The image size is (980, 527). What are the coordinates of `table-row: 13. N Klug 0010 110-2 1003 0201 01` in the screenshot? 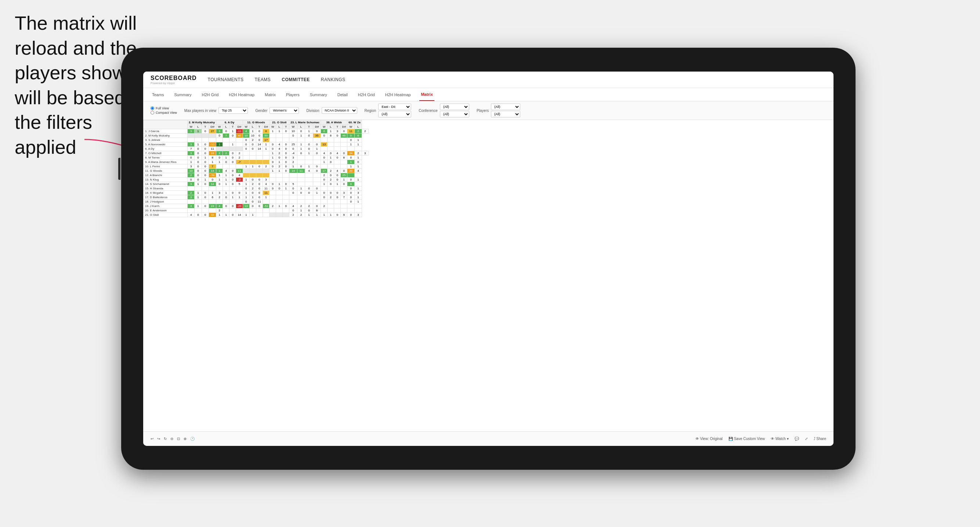 It's located at (256, 180).